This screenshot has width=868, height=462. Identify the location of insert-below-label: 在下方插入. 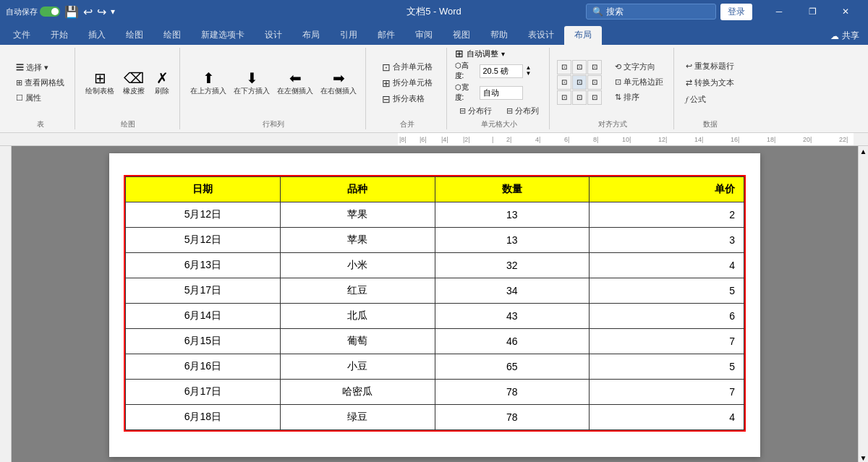
(252, 91).